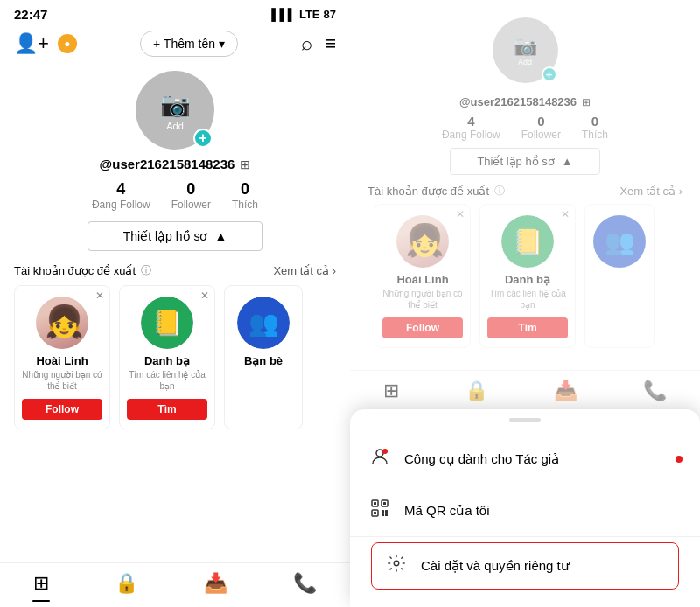  I want to click on creator-tools-label: Công cụ dành cho Tác giả, so click(481, 459).